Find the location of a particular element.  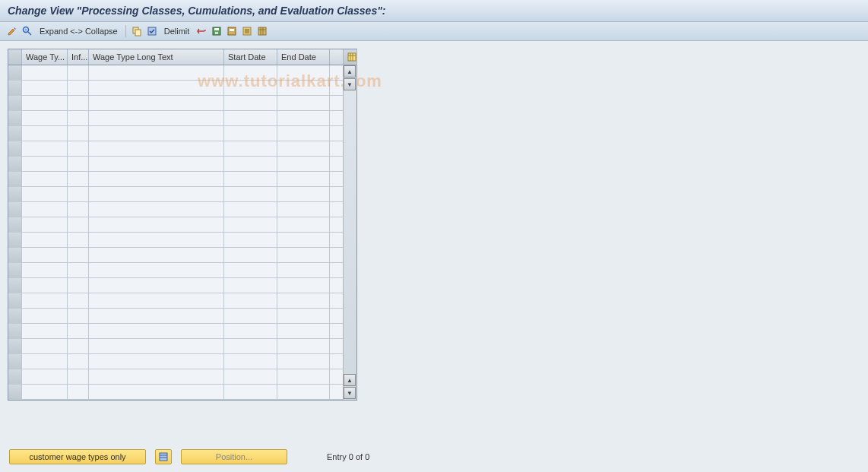

column-end-date: End Date is located at coordinates (304, 57).